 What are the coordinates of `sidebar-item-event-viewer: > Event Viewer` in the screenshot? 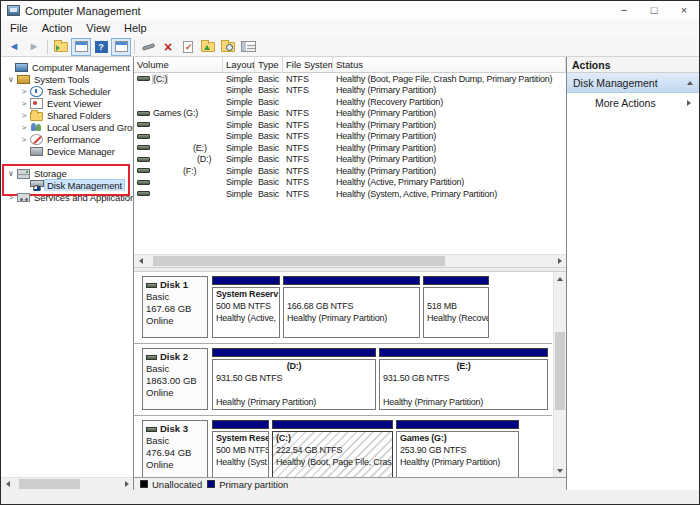 It's located at (67, 103).